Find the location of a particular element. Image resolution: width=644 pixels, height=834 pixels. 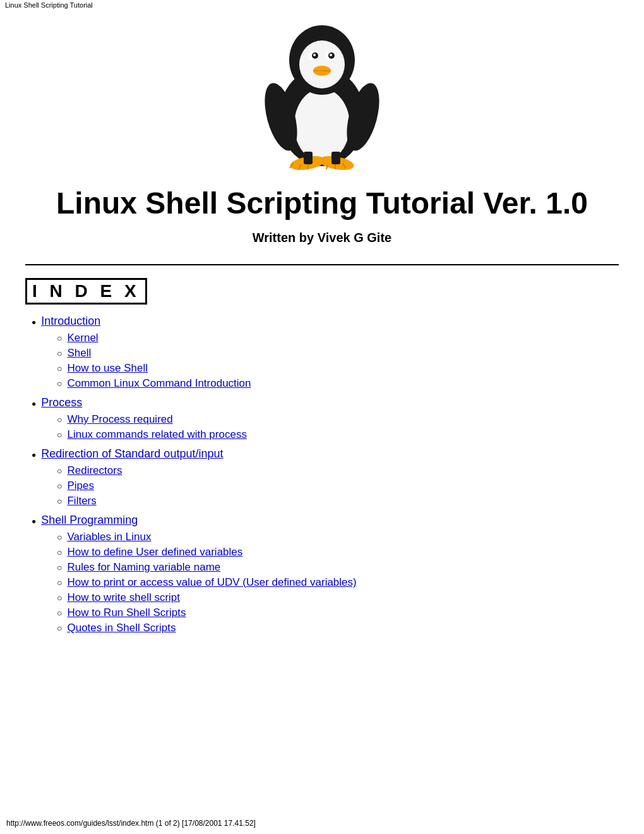

nav-sub-link-3-3: How to print or access value of UDV (Use… is located at coordinates (212, 583).